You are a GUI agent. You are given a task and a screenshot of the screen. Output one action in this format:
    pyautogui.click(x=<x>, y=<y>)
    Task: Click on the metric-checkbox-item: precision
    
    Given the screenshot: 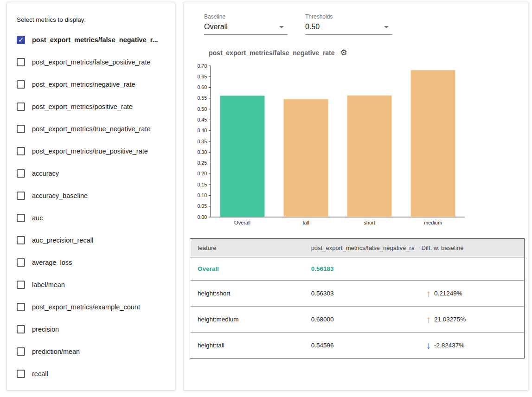 What is the action you would take?
    pyautogui.click(x=92, y=329)
    